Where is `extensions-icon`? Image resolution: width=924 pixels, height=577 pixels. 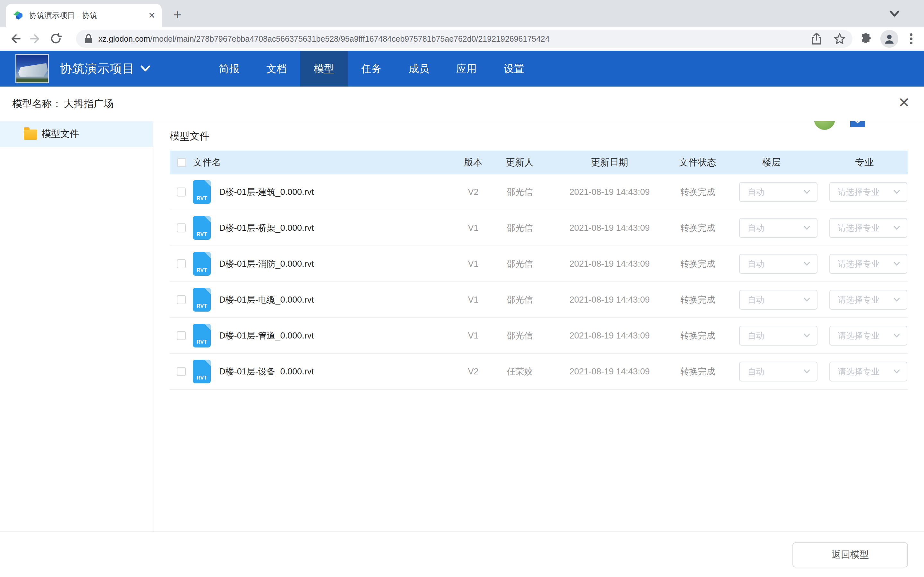
extensions-icon is located at coordinates (866, 39).